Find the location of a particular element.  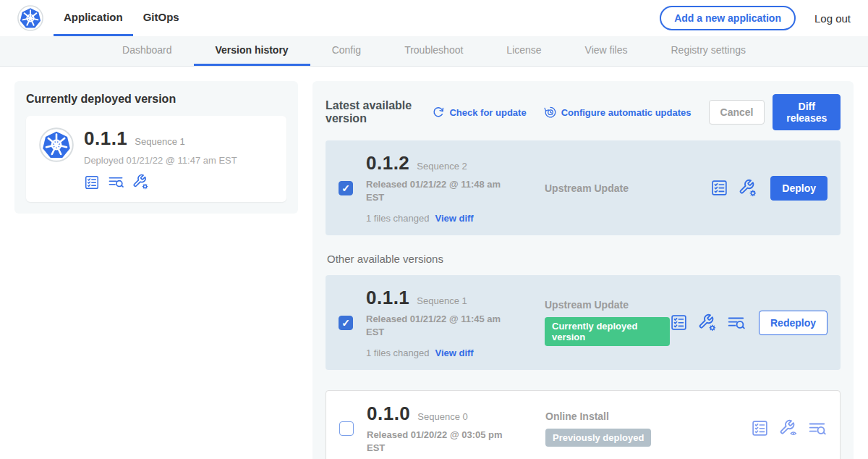

sequence-label: Sequence 2 is located at coordinates (441, 167).